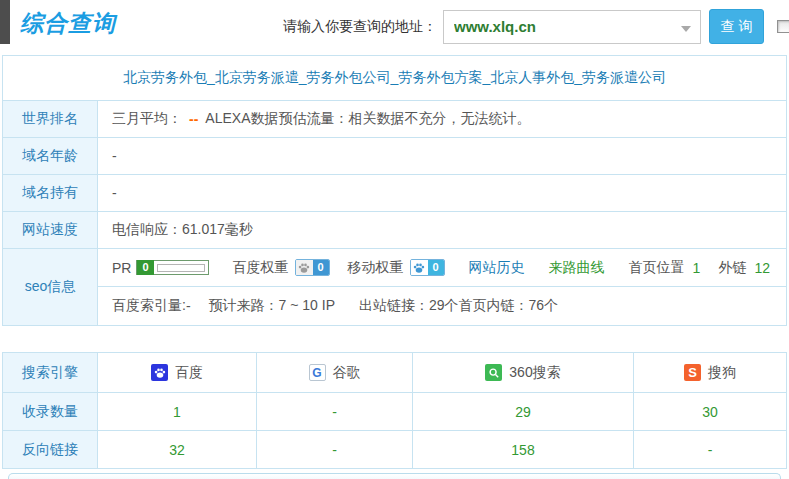  What do you see at coordinates (522, 450) in the screenshot?
I see `backlinks-360: 158` at bounding box center [522, 450].